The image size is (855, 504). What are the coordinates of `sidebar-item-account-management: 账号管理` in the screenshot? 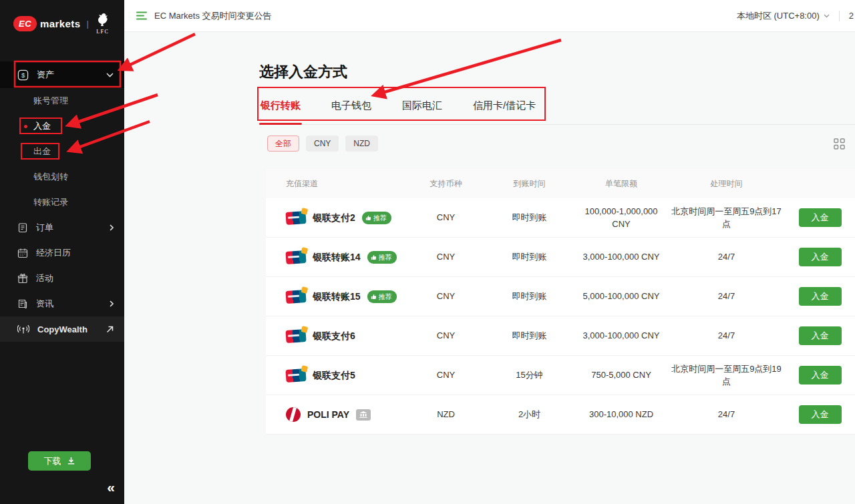 It's located at (62, 101).